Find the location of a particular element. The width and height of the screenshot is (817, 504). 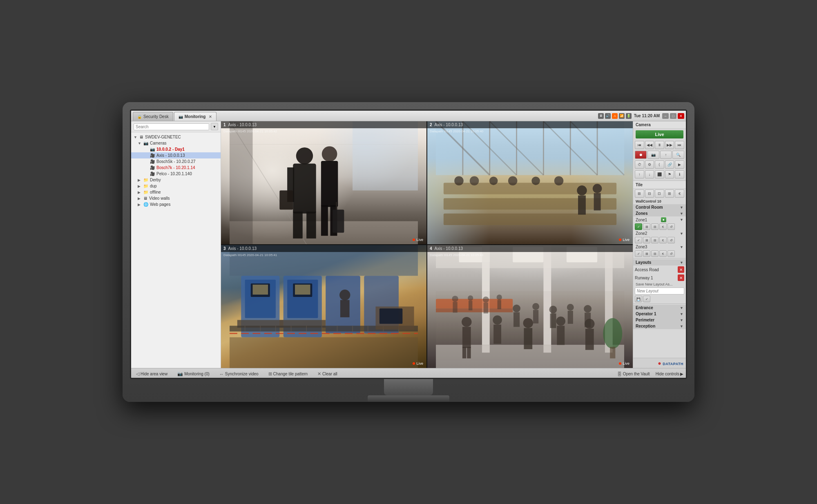

rp-z1-btn3: ⊟ is located at coordinates (655, 227).